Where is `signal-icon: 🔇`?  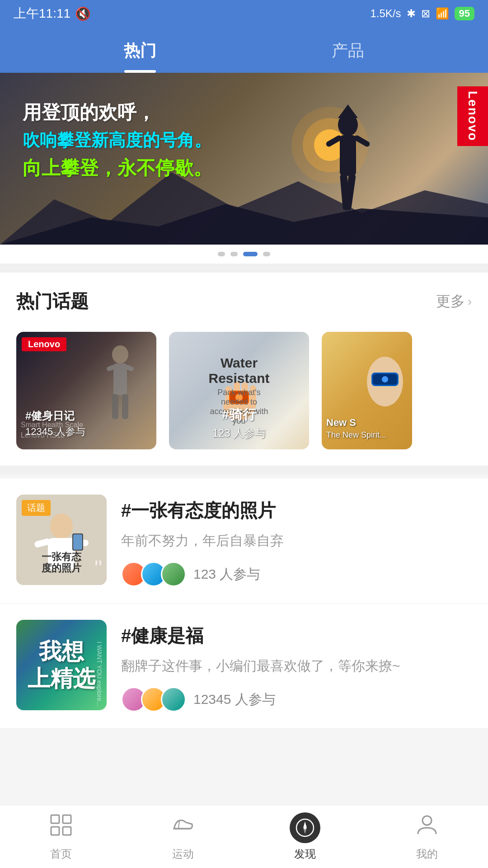
signal-icon: 🔇 is located at coordinates (83, 14).